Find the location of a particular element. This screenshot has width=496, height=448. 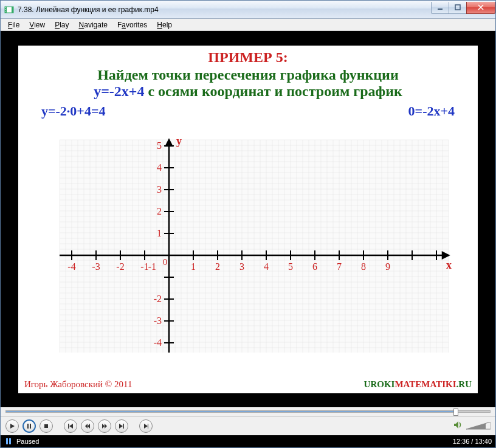

slide-header: ПРИМЕР 5: is located at coordinates (248, 57).